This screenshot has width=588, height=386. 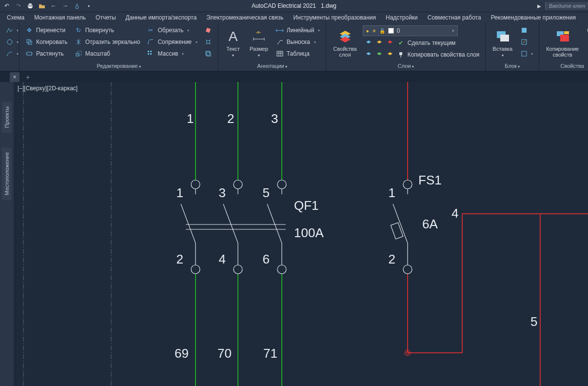 I want to click on layers-icon, so click(x=369, y=43).